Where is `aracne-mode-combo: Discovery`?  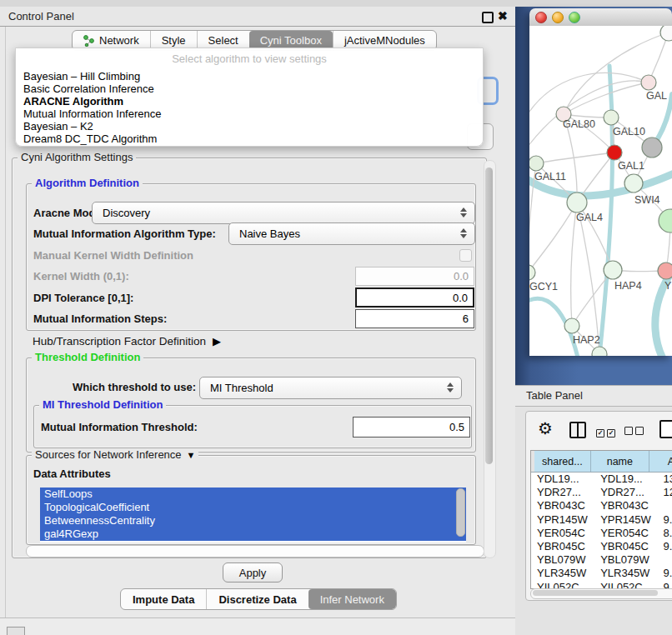
aracne-mode-combo: Discovery is located at coordinates (283, 213).